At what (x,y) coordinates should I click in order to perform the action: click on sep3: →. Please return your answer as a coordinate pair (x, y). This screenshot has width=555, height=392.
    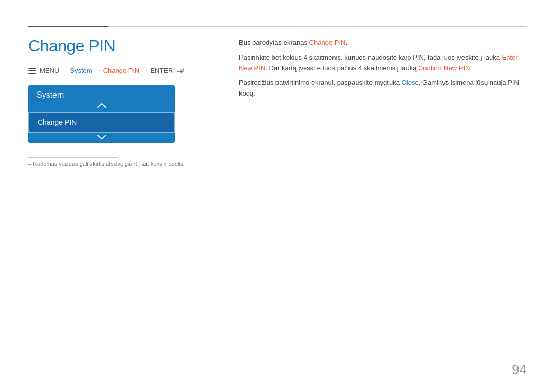
    Looking at the image, I should click on (145, 71).